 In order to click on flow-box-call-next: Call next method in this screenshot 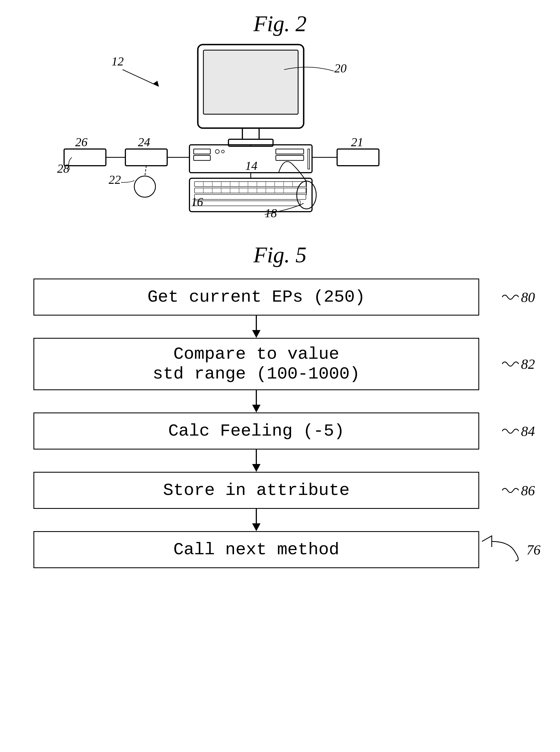, I will do `click(256, 550)`.